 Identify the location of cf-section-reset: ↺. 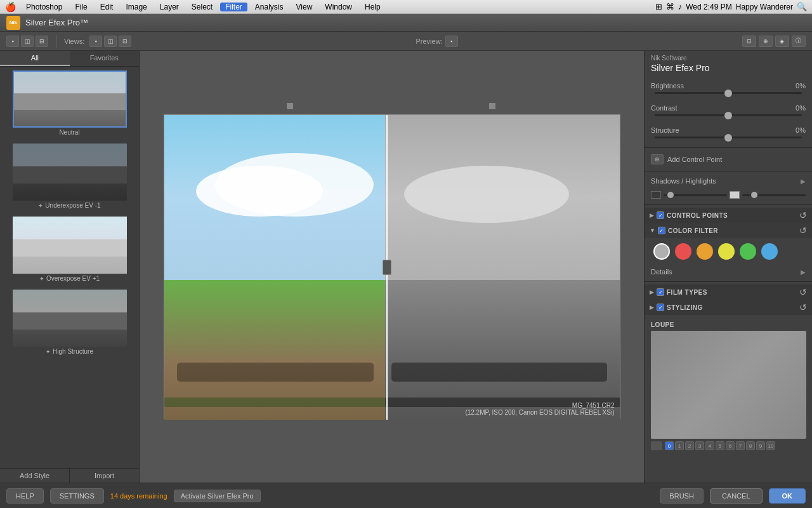
(803, 231).